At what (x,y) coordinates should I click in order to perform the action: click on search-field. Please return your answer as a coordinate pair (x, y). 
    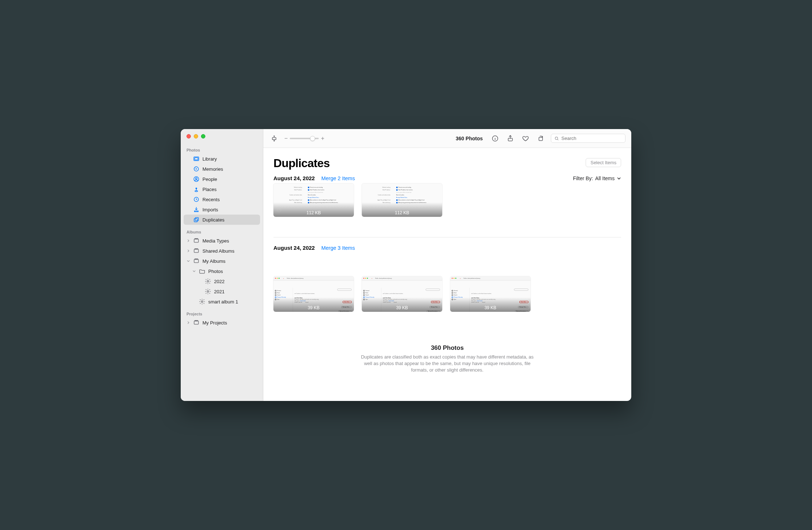
    Looking at the image, I should click on (588, 138).